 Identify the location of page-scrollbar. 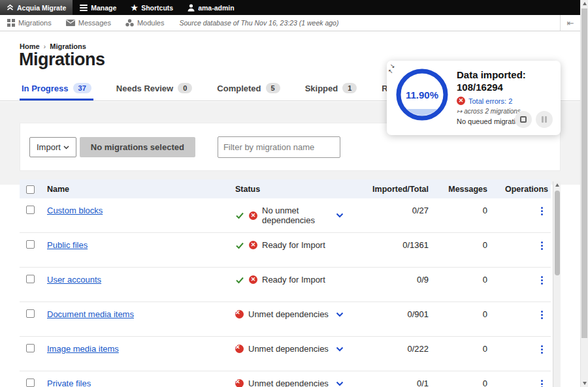
(584, 193).